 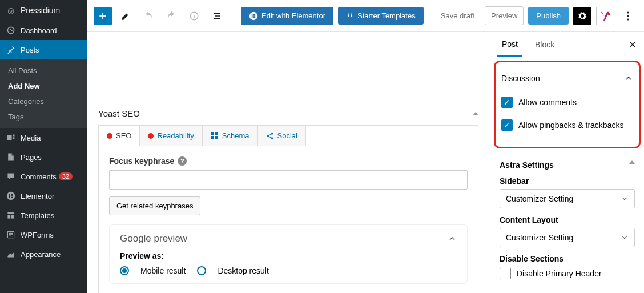 What do you see at coordinates (43, 71) in the screenshot?
I see `sub-all-posts: All Posts` at bounding box center [43, 71].